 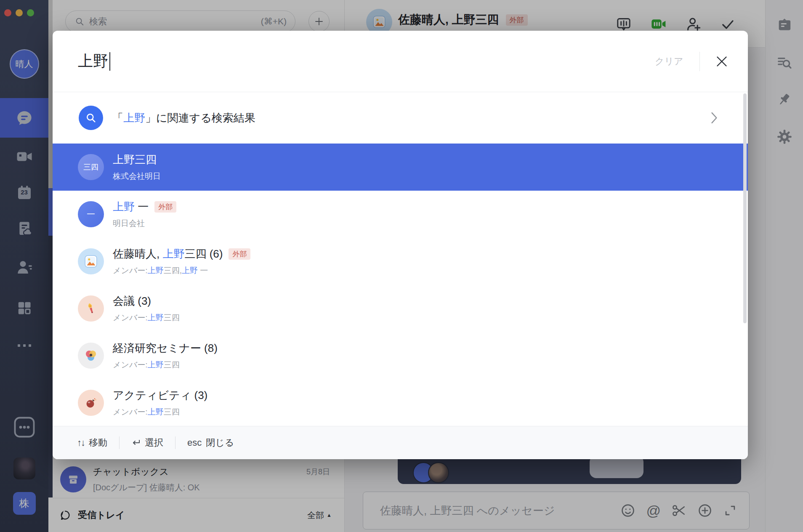 I want to click on result-title: 会議 (3), so click(x=132, y=301).